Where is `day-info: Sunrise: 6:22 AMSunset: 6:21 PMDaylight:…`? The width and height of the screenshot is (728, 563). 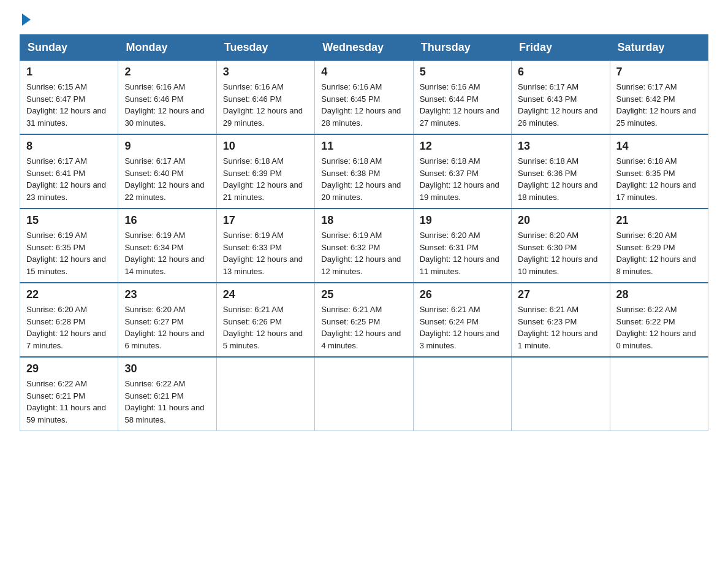
day-info: Sunrise: 6:22 AMSunset: 6:21 PMDaylight:… is located at coordinates (69, 402).